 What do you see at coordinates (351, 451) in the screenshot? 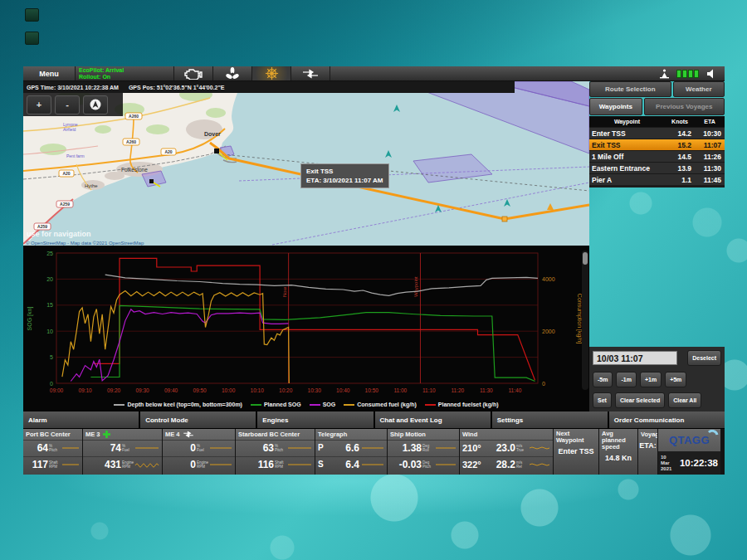
I see `status-card-telegraph: Telegraph P 6.6 S 6.4` at bounding box center [351, 451].